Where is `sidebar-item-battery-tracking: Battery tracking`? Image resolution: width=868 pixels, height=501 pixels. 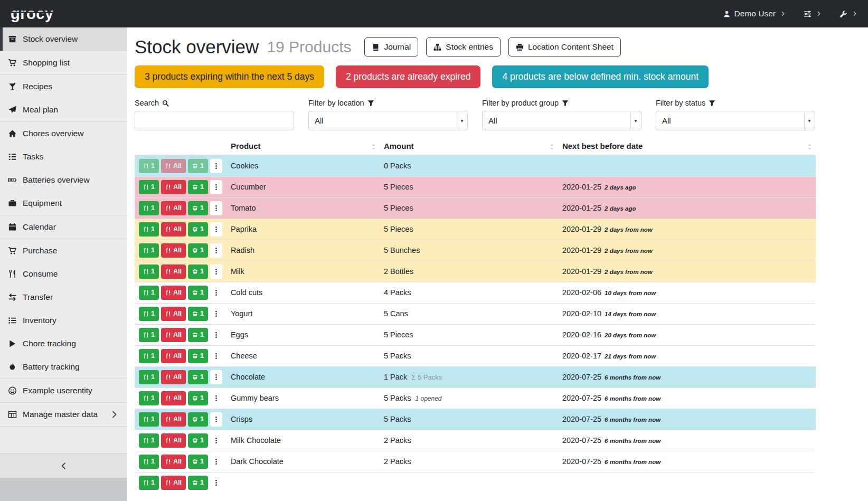 sidebar-item-battery-tracking: Battery tracking is located at coordinates (63, 367).